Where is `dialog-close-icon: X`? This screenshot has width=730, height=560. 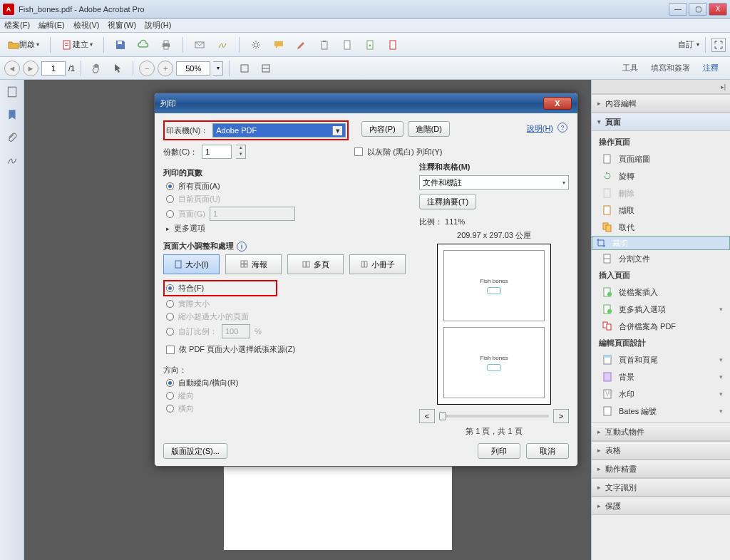 dialog-close-icon: X is located at coordinates (557, 103).